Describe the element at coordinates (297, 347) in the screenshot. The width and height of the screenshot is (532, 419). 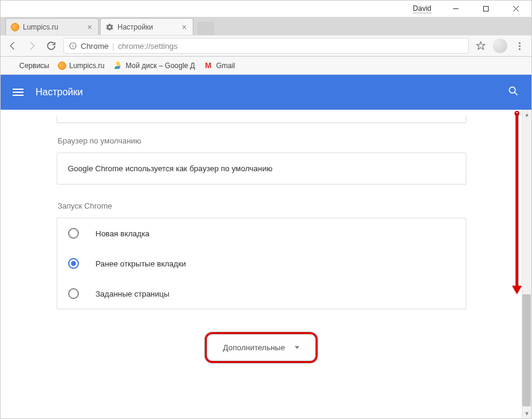
I see `caret-down-icon` at that location.